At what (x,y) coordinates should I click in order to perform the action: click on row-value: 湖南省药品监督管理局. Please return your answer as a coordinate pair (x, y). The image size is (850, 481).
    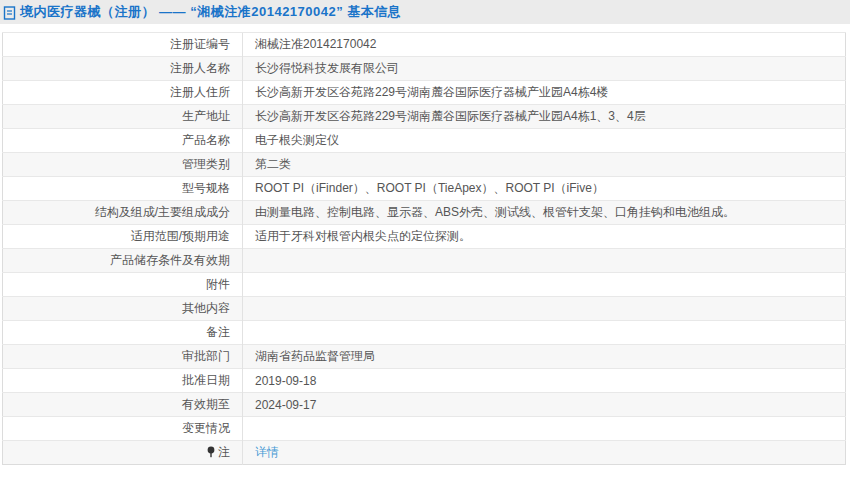
    Looking at the image, I should click on (544, 357).